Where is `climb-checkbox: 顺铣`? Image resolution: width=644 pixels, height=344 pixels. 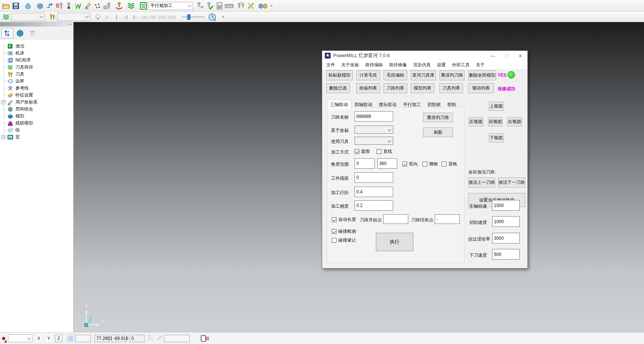 climb-checkbox: 顺铣 is located at coordinates (430, 164).